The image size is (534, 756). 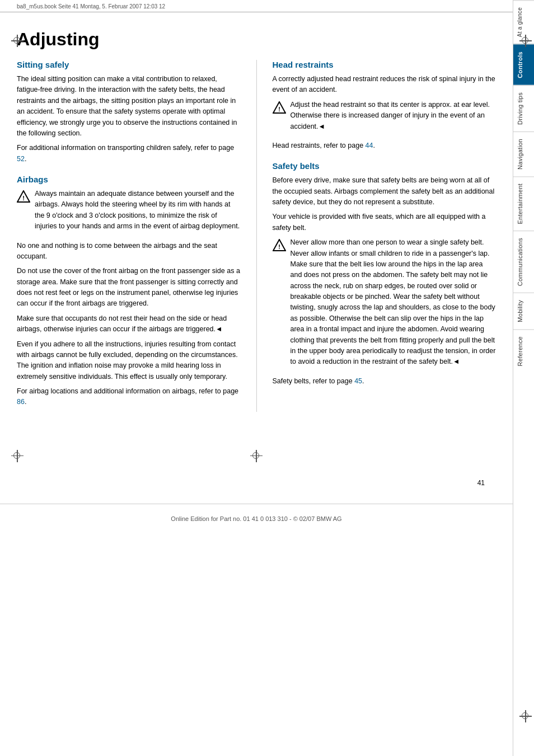 I want to click on head-restraints-section: Head restraints A correctly adjusted hea…, so click(x=385, y=105).